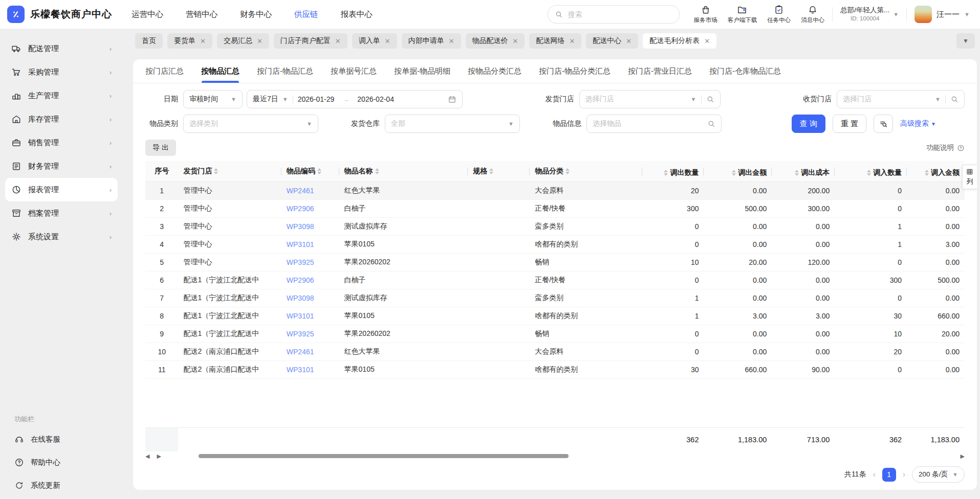 This screenshot has height=499, width=980. What do you see at coordinates (738, 172) in the screenshot?
I see `col-header-out-amount: 调出金额` at bounding box center [738, 172].